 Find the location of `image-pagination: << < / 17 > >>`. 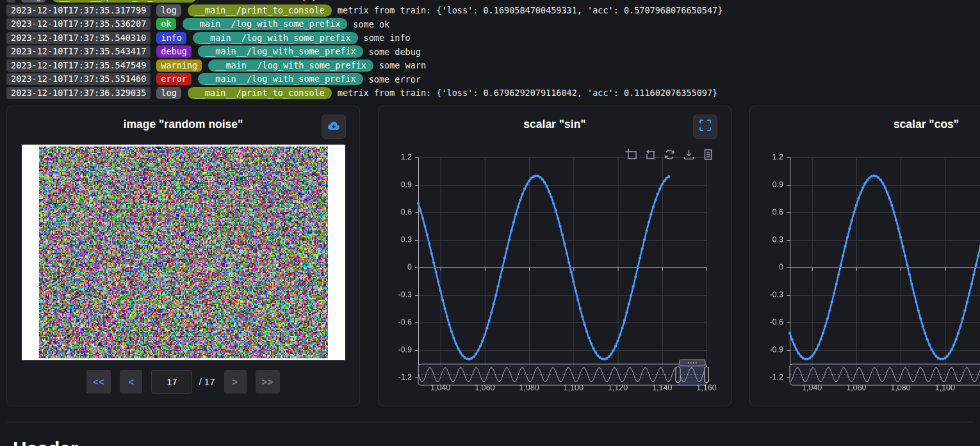

image-pagination: << < / 17 > >> is located at coordinates (183, 381).